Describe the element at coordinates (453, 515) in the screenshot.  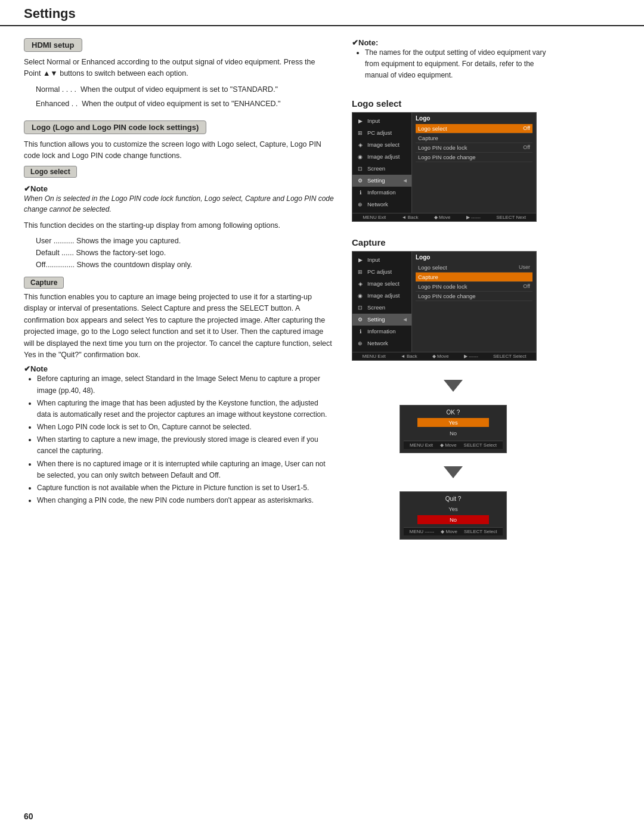
I see `dialog-quit-container: Quit ? Yes No MENU ------ ◆ Move SELECT …` at that location.